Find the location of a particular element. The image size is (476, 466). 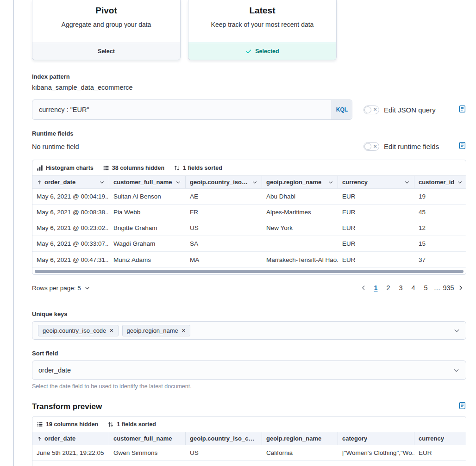

edit-runtime-fields-toggle: ✕ is located at coordinates (371, 146).